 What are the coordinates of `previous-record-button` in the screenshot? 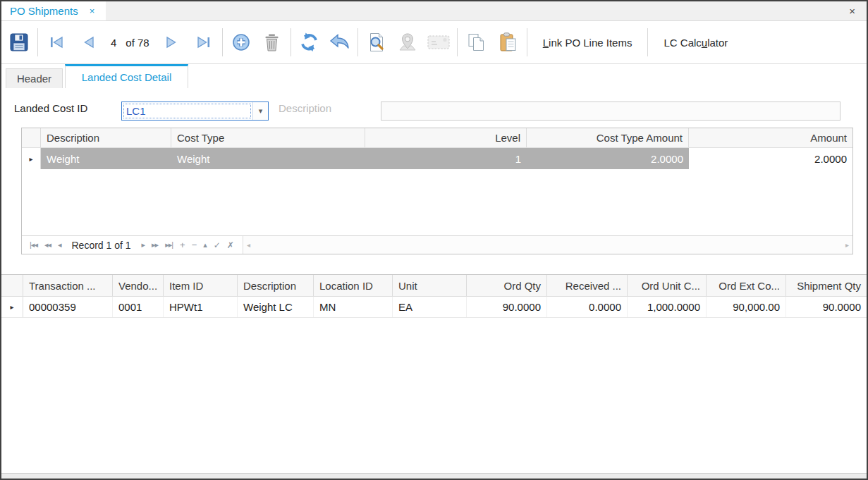 It's located at (89, 42).